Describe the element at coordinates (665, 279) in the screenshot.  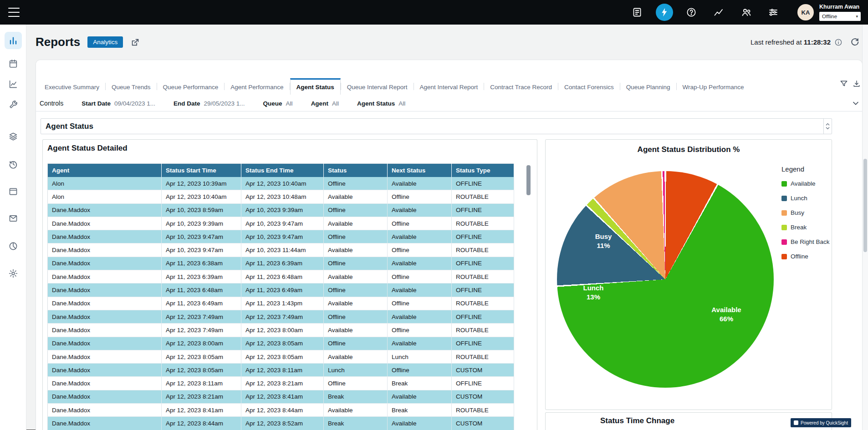
I see `pie-chart` at that location.